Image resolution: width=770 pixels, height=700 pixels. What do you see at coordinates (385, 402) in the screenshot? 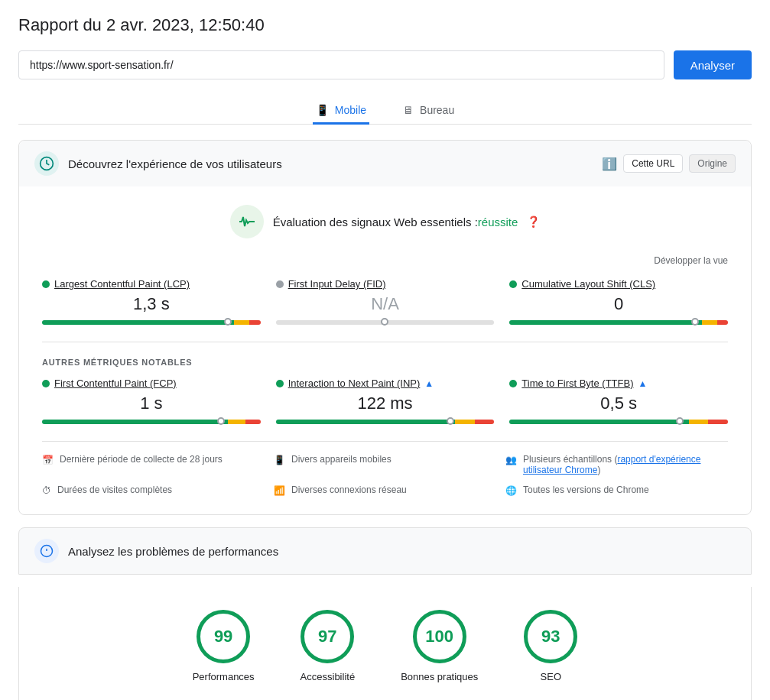
I see `other-metrics-row: First Contentful Paint (FCP) 1 s Interac…` at bounding box center [385, 402].